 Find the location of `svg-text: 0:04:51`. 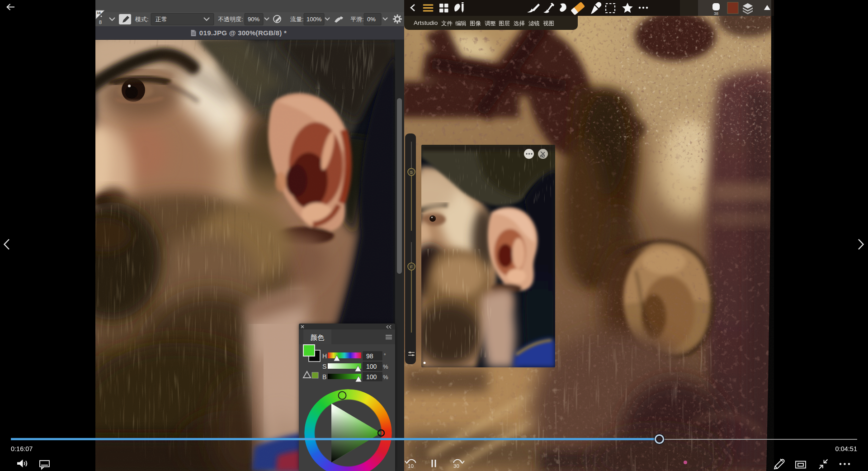

svg-text: 0:04:51 is located at coordinates (846, 449).